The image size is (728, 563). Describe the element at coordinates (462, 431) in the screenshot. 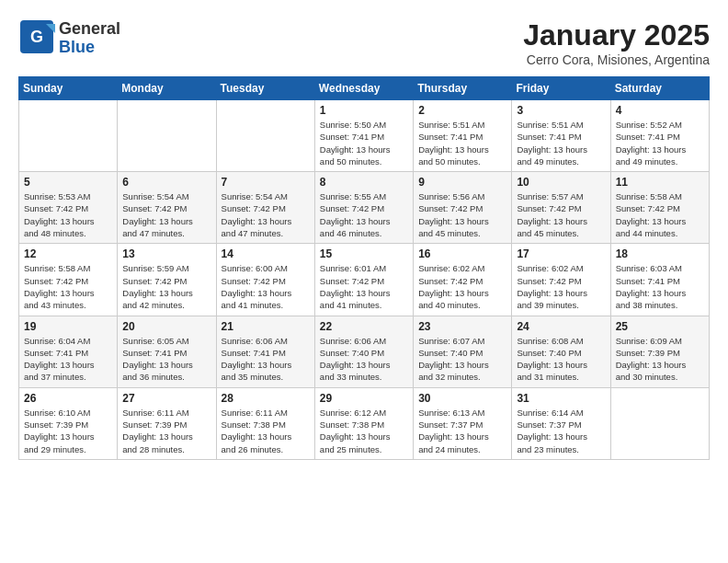

I see `day-info: Sunrise: 6:13 AM Sunset: 7:37 PM Dayligh…` at that location.